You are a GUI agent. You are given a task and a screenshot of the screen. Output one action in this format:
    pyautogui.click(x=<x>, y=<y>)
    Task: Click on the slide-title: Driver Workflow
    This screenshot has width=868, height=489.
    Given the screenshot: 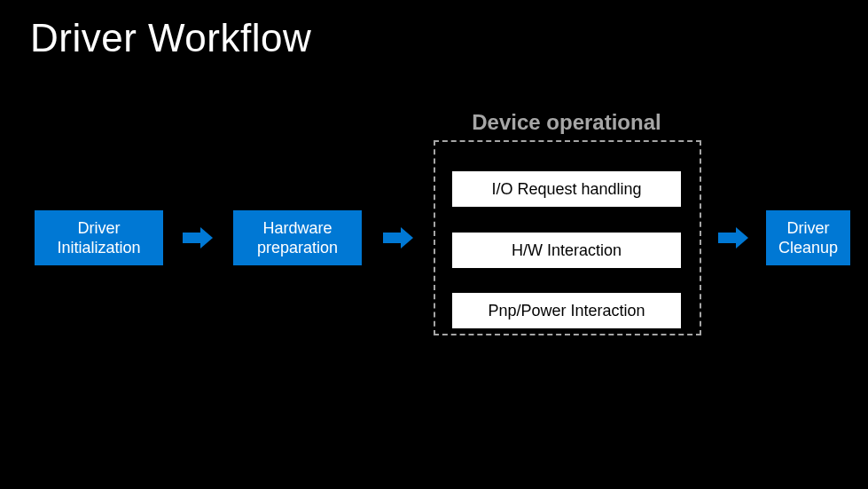 What is the action you would take?
    pyautogui.click(x=170, y=38)
    